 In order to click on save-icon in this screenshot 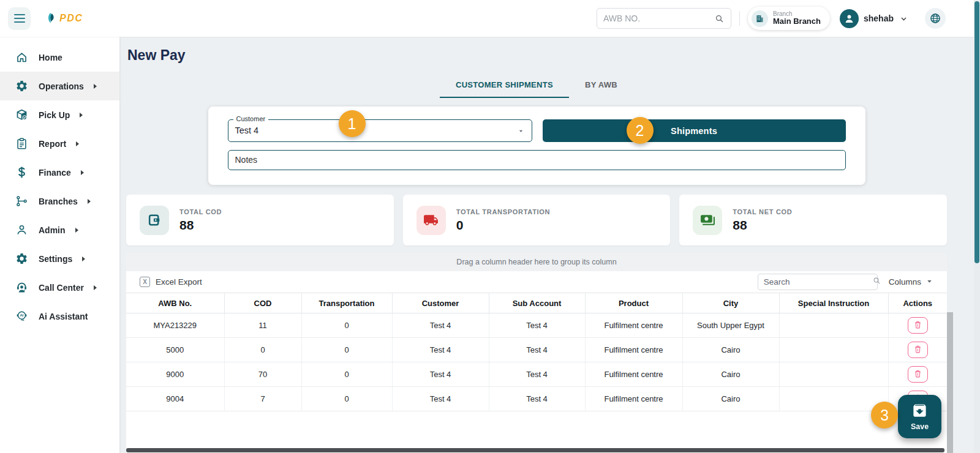, I will do `click(920, 411)`.